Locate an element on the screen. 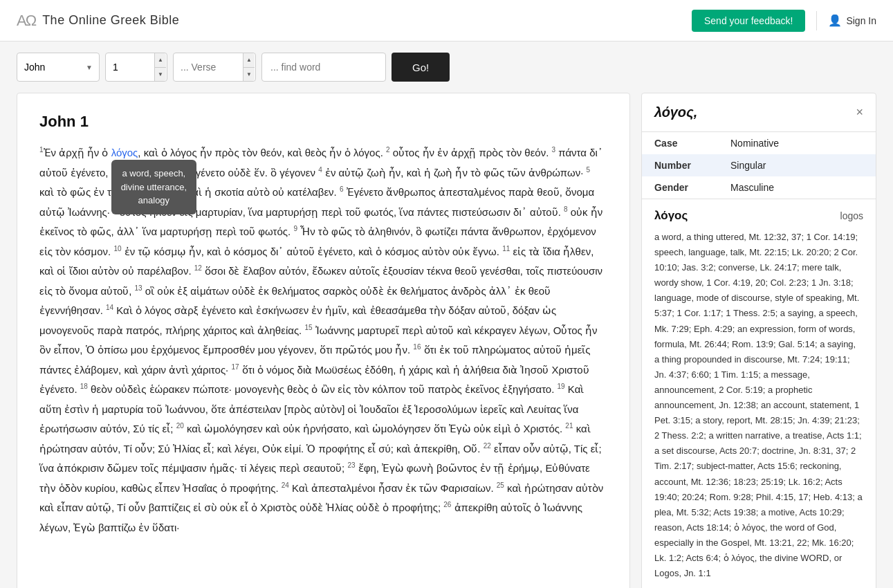 This screenshot has height=588, width=893. grammar-row-gender: Gender Masculine is located at coordinates (759, 187).